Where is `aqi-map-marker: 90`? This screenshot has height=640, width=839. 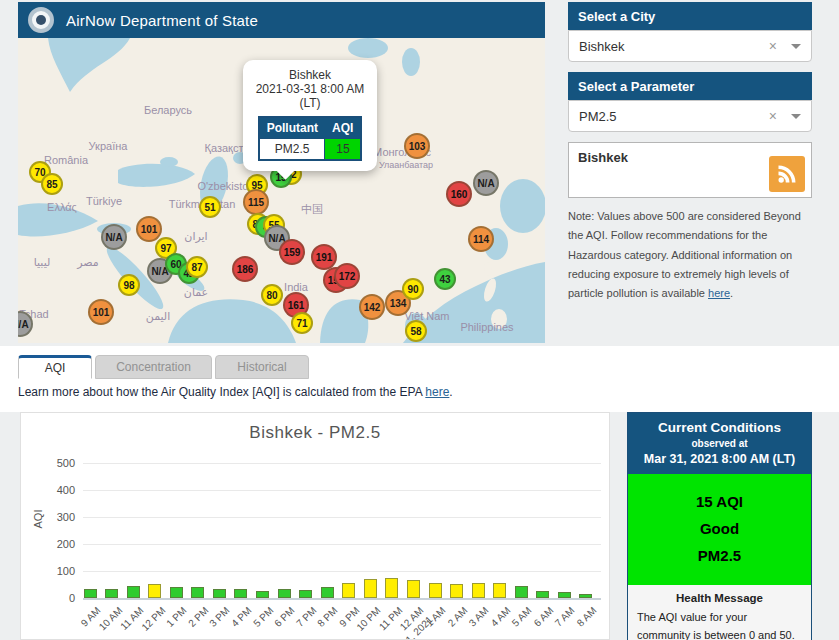 aqi-map-marker: 90 is located at coordinates (413, 289).